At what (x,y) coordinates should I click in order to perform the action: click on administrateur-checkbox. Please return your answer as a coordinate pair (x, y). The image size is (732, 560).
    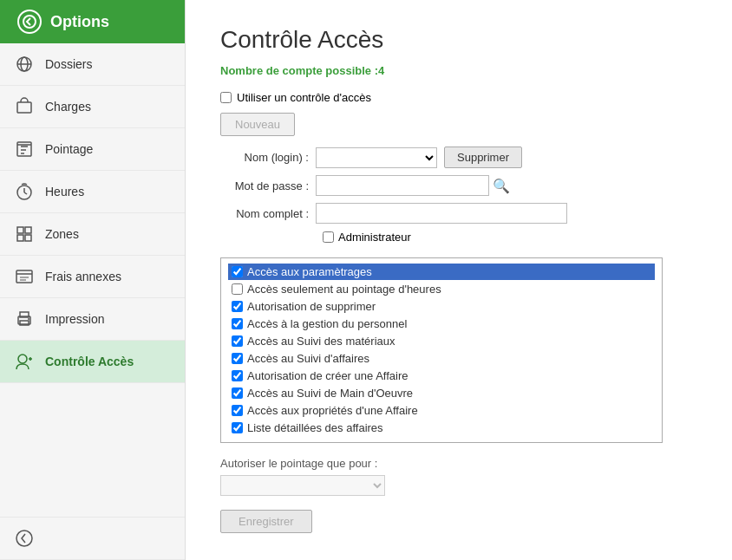
    Looking at the image, I should click on (328, 238).